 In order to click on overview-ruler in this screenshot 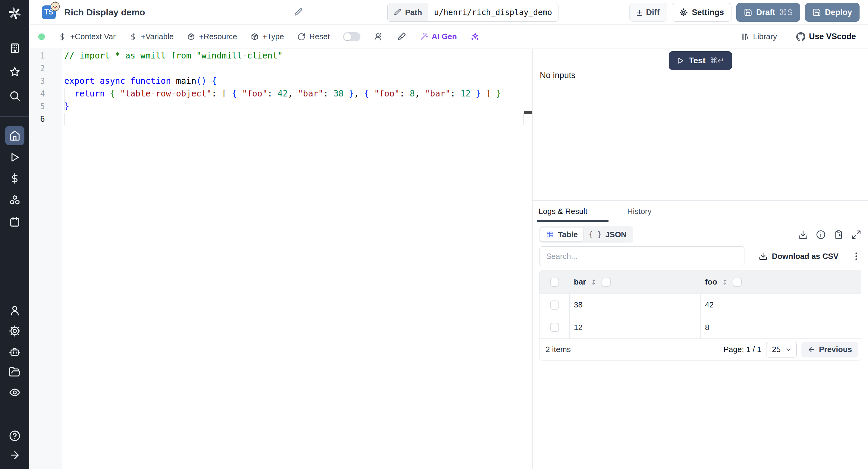, I will do `click(528, 259)`.